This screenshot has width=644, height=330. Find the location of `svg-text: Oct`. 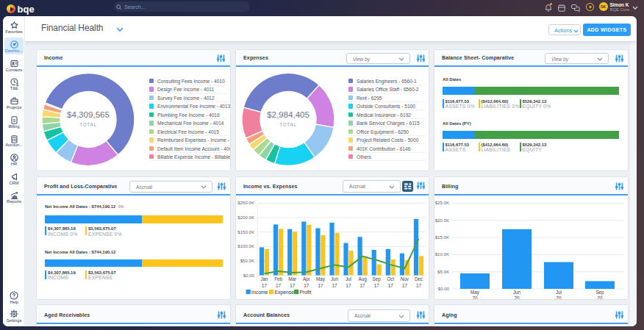

svg-text: Oct is located at coordinates (390, 279).